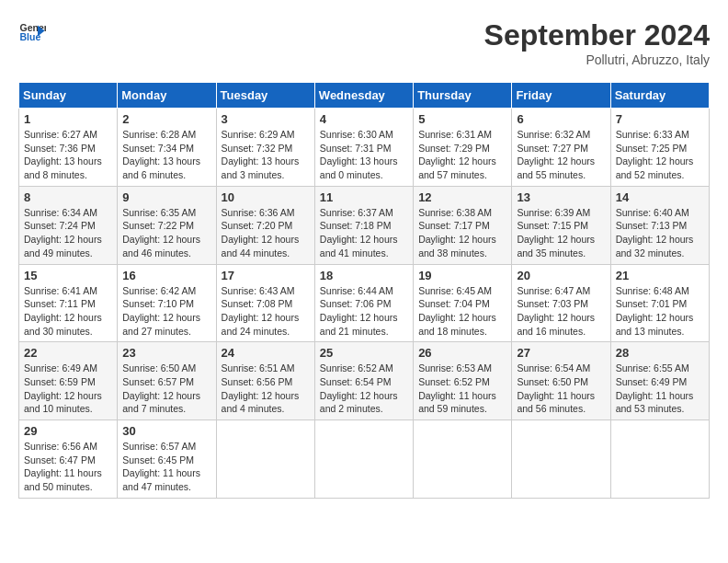 The width and height of the screenshot is (728, 563). What do you see at coordinates (68, 311) in the screenshot?
I see `day-info: Sunrise: 6:41 AM Sunset: 7:11 PM Dayligh…` at bounding box center [68, 311].